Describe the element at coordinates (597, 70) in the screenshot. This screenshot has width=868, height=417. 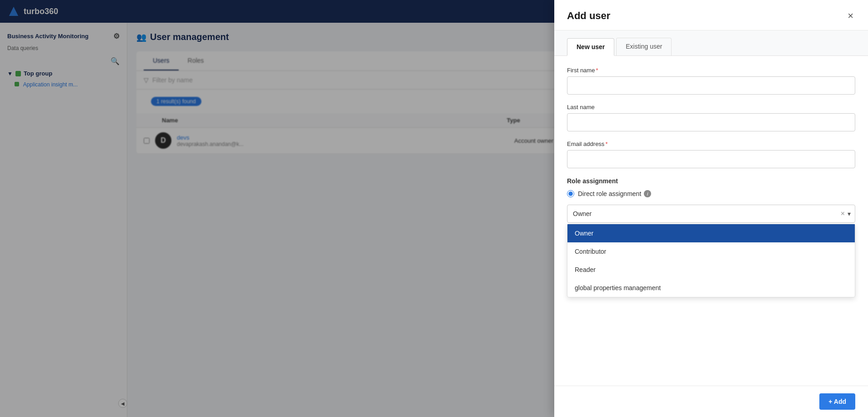
I see `first-name-required-marker: *` at that location.